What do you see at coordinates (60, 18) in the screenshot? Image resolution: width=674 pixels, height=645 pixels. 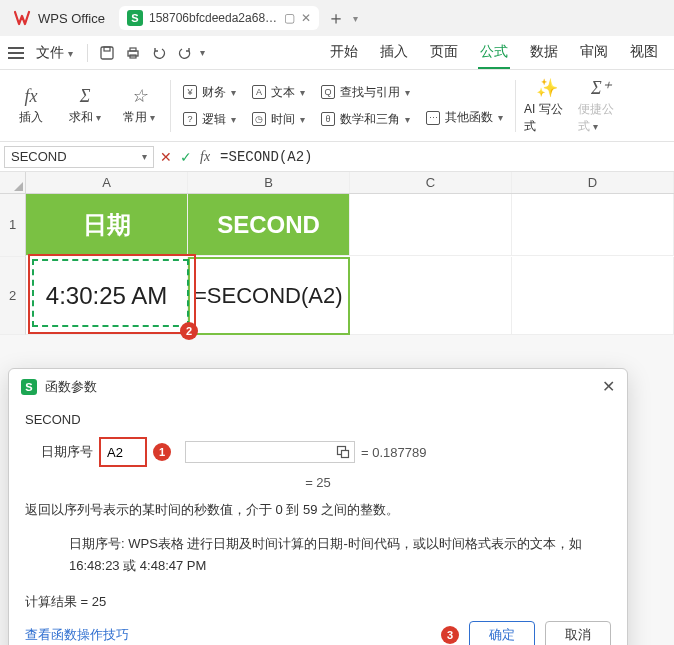 I see `app-logo: WPS Office` at bounding box center [60, 18].